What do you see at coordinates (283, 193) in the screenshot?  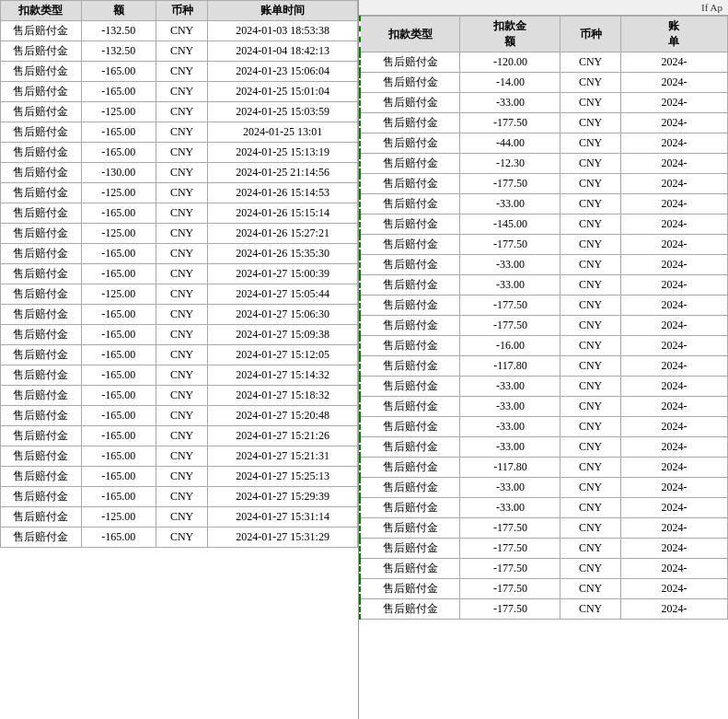 I see `left-cell-8-3: 2024-01-26 15:14:53` at bounding box center [283, 193].